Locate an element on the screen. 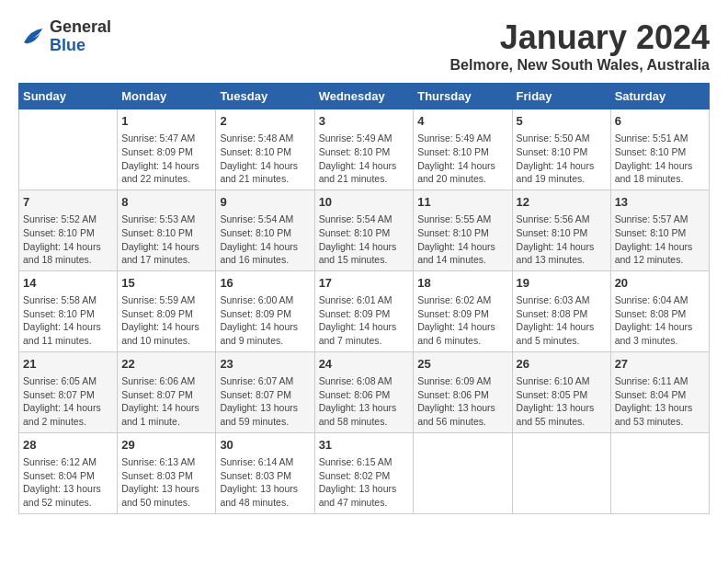  day-info: Sunrise: 6:11 AM Sunset: 8:04 PM Dayligh… is located at coordinates (660, 401).